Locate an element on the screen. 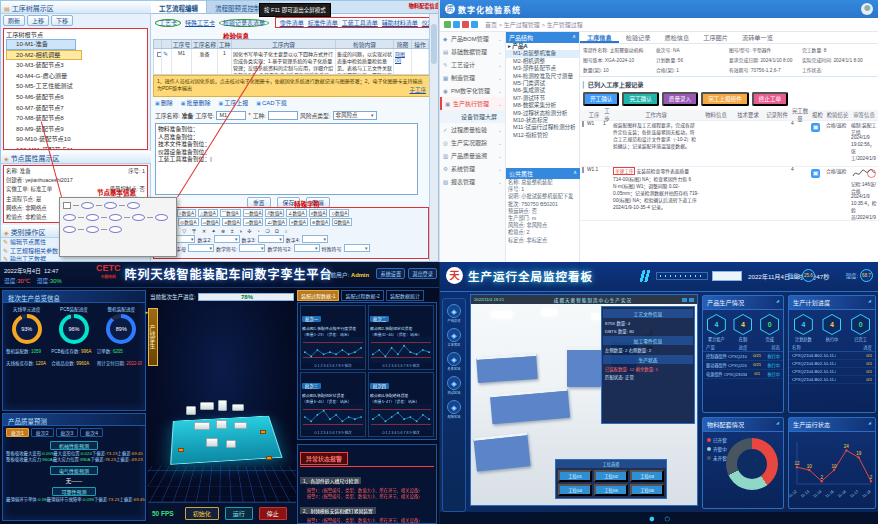 This screenshot has height=524, width=878. action-button: 完工确认 is located at coordinates (640, 99).